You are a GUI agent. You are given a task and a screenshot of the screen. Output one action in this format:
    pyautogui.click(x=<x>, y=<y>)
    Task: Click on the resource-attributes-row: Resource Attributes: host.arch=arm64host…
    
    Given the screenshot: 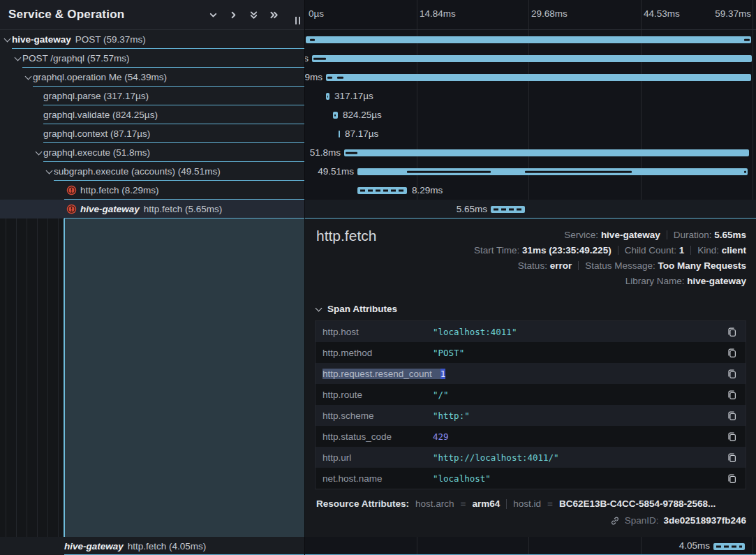 What is the action you would take?
    pyautogui.click(x=531, y=504)
    